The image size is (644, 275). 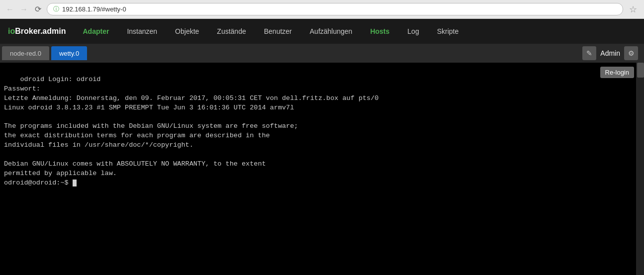 What do you see at coordinates (95, 31) in the screenshot?
I see `nav-tab-adapter: Adapter` at bounding box center [95, 31].